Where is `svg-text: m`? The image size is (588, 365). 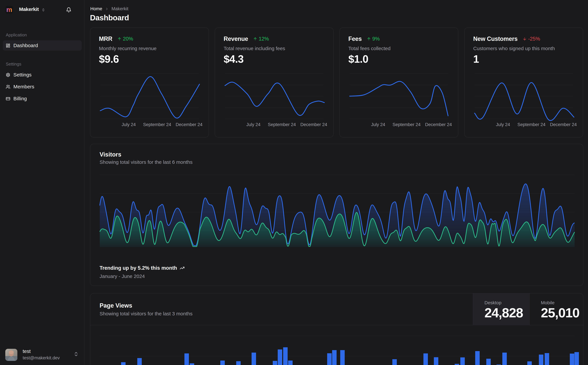 svg-text: m is located at coordinates (9, 10).